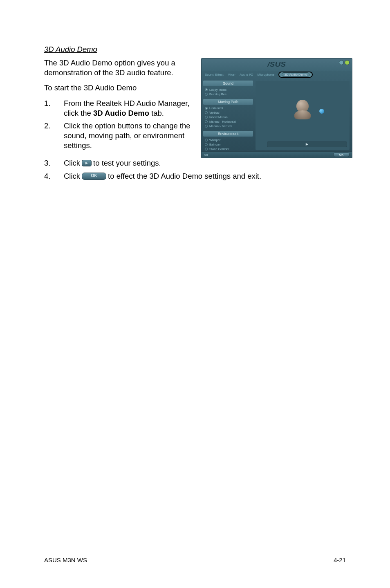 The height and width of the screenshot is (588, 390). What do you see at coordinates (229, 108) in the screenshot?
I see `radio-horizontal: Horizontal` at bounding box center [229, 108].